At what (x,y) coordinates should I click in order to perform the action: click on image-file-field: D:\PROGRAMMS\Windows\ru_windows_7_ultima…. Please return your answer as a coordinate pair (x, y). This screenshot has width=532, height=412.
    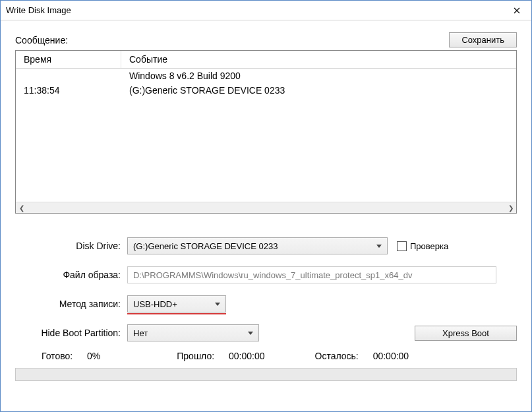
    Looking at the image, I should click on (312, 275).